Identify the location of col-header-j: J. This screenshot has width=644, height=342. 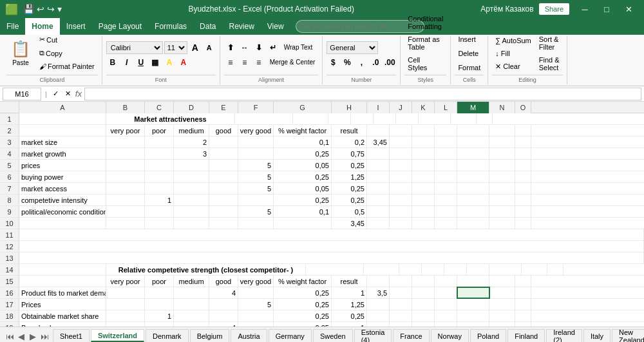
(401, 108).